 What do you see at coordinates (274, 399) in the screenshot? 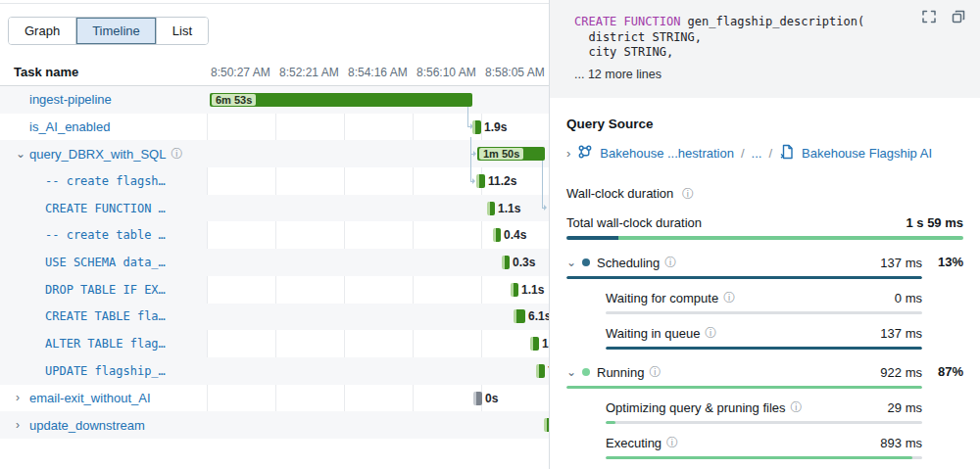
I see `task-row: › email-exit_without_AI` at bounding box center [274, 399].